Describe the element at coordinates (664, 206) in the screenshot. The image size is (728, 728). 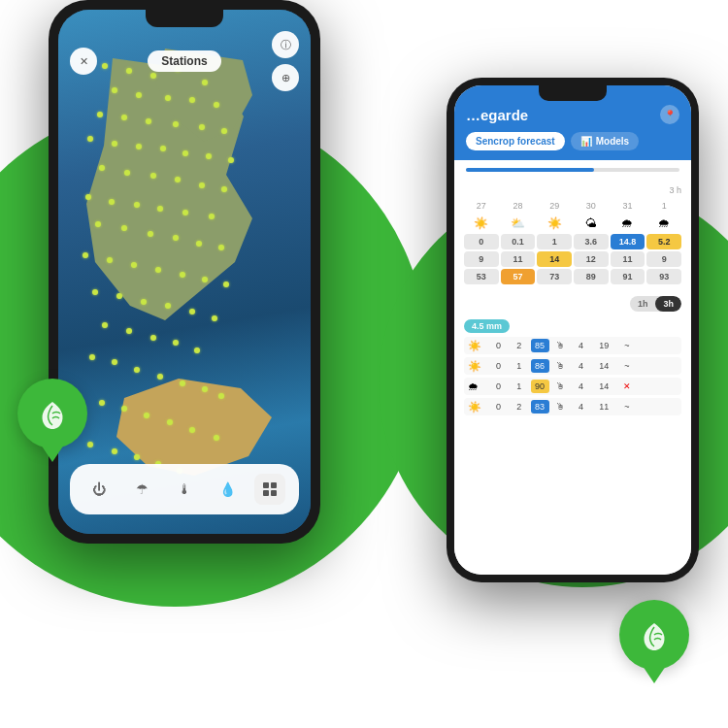
I see `cal-day-1: 1` at that location.